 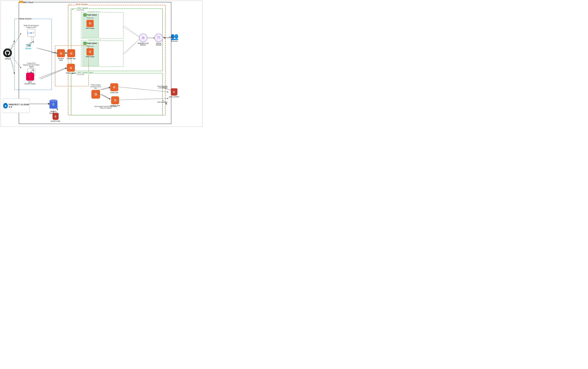 I want to click on prefect-agent-service-item: ▤ Prefect-Agent, so click(x=71, y=69).